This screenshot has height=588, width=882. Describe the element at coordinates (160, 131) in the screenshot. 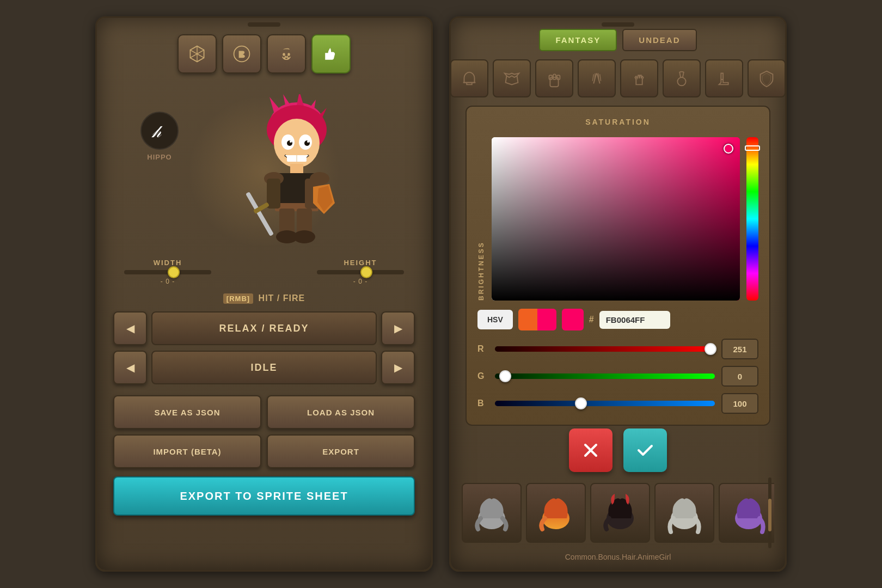

I see `hippo-circle: 𝒽` at that location.